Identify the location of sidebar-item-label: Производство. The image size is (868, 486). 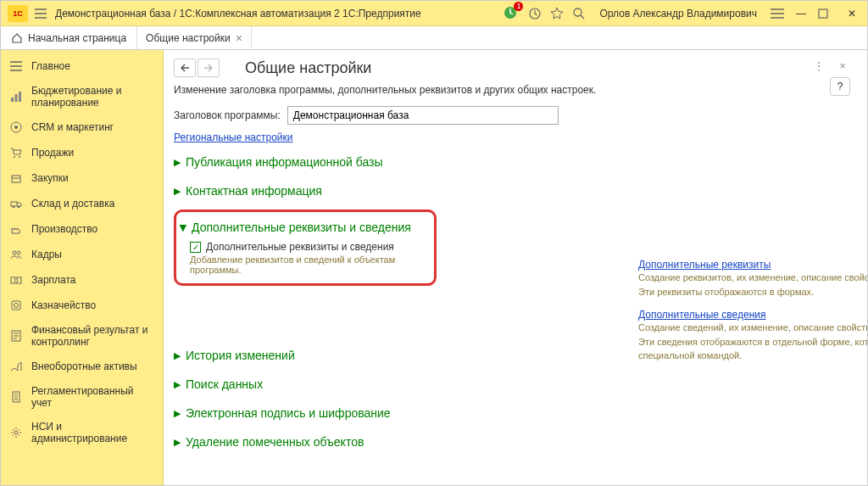
(64, 229).